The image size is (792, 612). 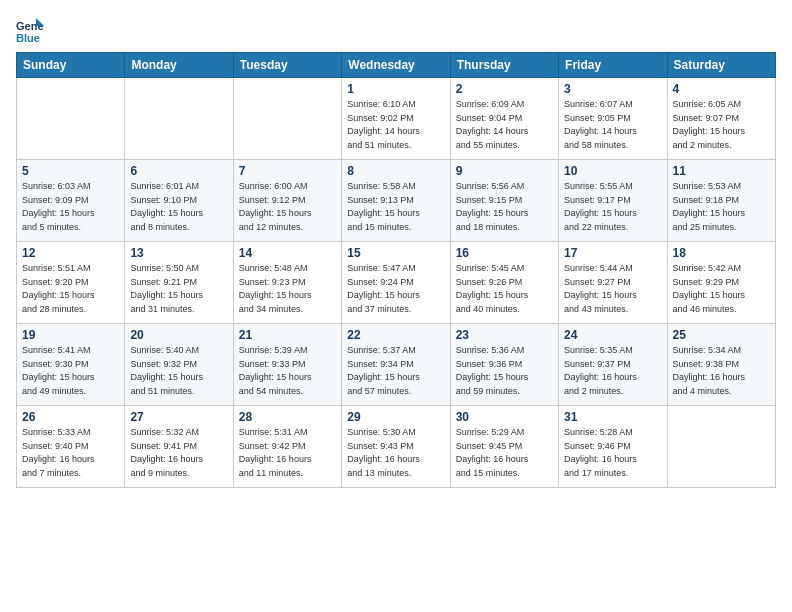 I want to click on day-number: 24, so click(x=612, y=335).